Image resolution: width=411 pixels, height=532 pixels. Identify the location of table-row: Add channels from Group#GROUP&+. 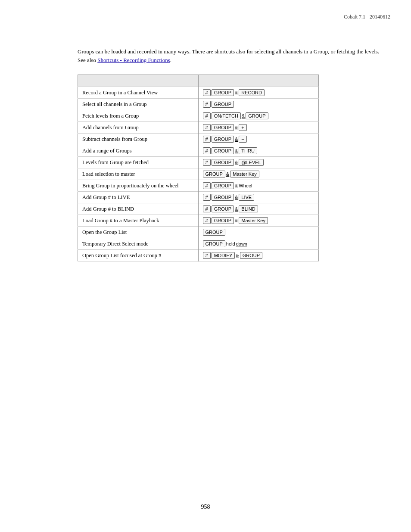
(198, 128).